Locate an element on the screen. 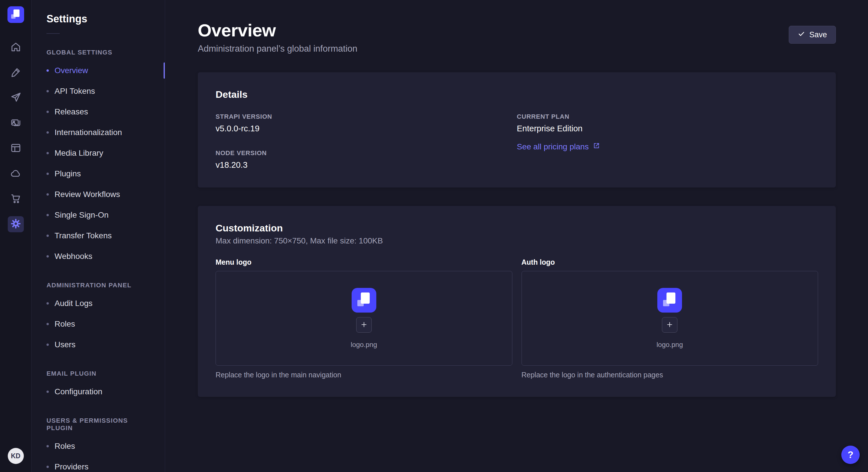 The height and width of the screenshot is (472, 868). nav-settings is located at coordinates (16, 224).